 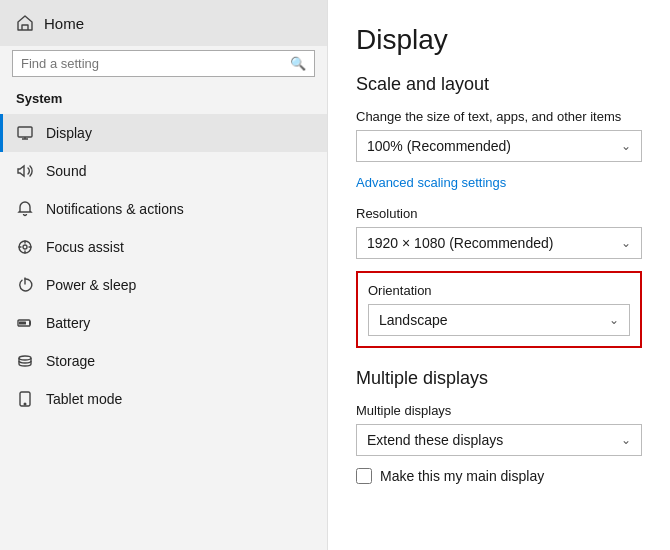 What do you see at coordinates (164, 323) in the screenshot?
I see `sidebar-item-battery: Battery` at bounding box center [164, 323].